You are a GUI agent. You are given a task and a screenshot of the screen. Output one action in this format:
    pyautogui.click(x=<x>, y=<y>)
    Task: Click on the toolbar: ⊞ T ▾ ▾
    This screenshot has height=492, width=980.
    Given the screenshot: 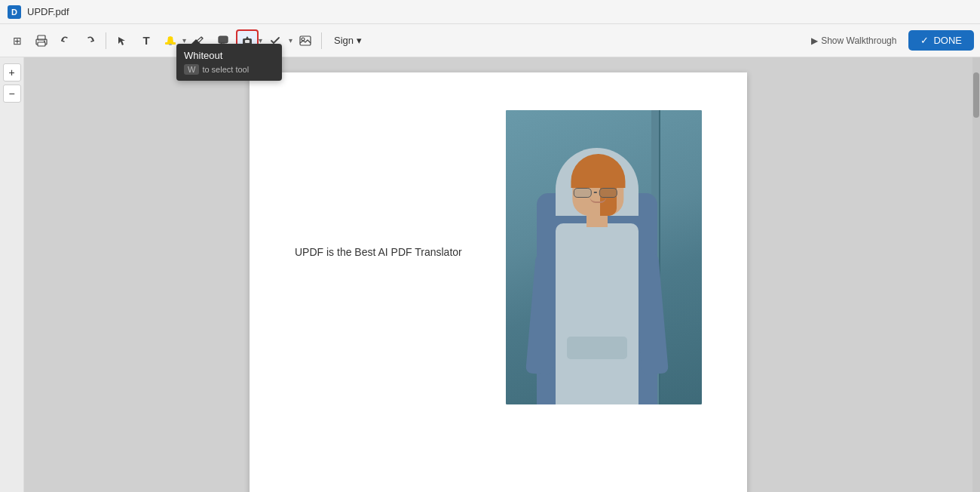 What is the action you would take?
    pyautogui.click(x=490, y=41)
    